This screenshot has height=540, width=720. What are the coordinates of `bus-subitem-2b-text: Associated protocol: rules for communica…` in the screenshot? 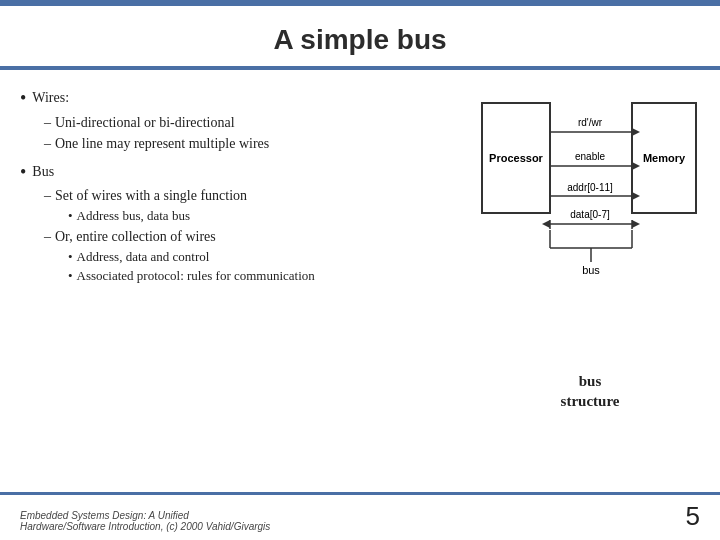 It's located at (196, 276).